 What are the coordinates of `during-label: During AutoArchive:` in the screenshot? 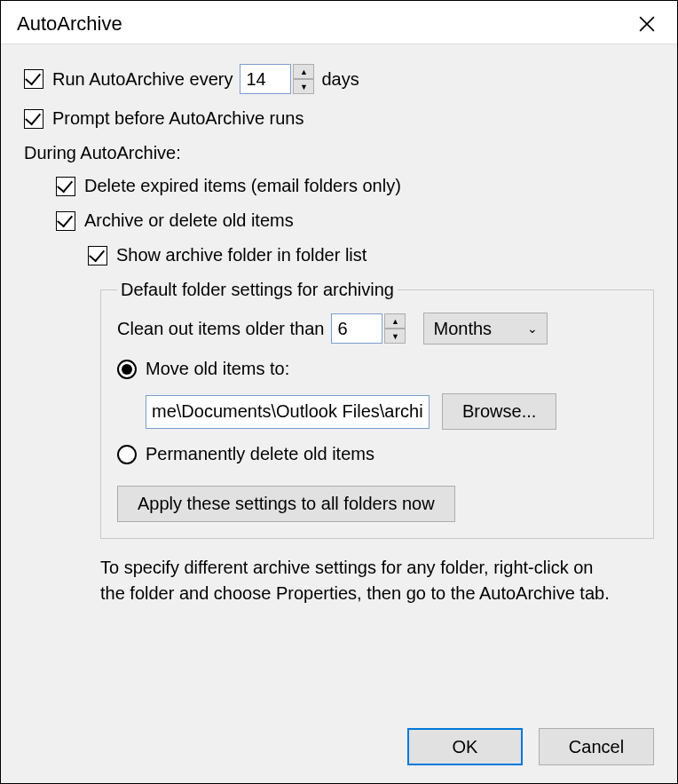 It's located at (339, 153).